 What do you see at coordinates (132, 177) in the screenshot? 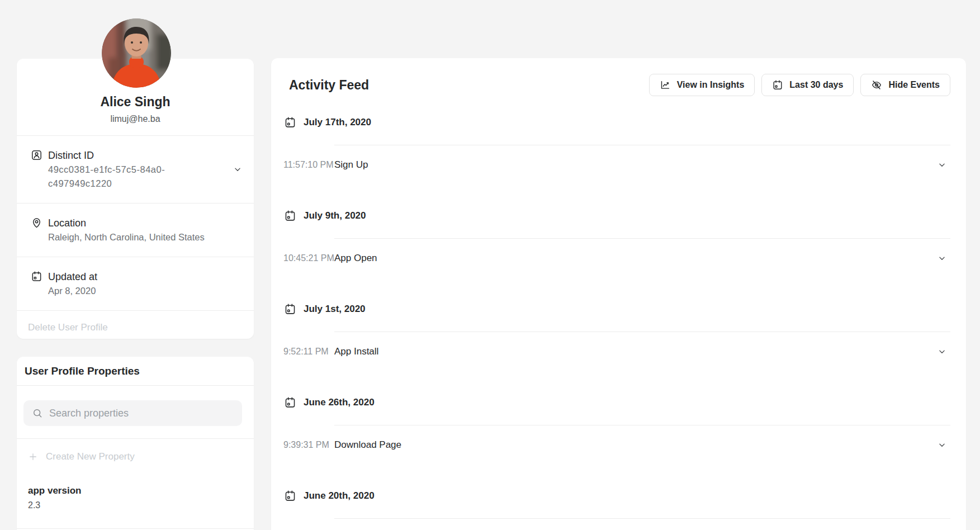
I see `field-value: 49cc0381-e1fc-57c5-84a0-c497949c1220` at bounding box center [132, 177].